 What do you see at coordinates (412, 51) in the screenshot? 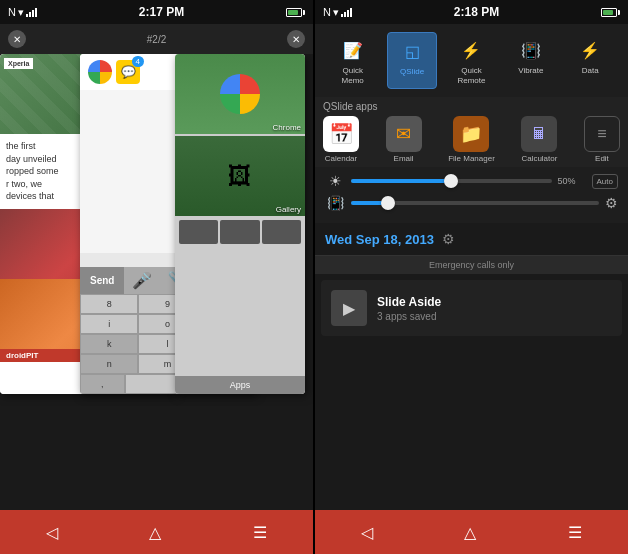
I see `qslide-icon: ◱` at bounding box center [412, 51].